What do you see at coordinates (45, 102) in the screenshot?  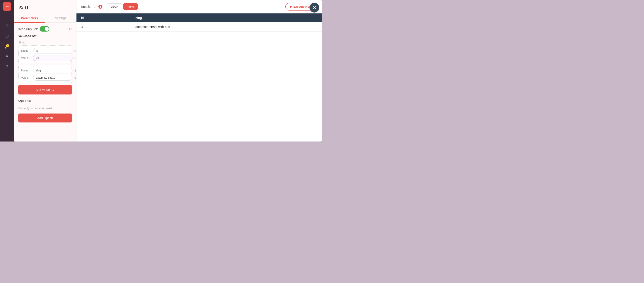 I see `options-label: Options:` at bounding box center [45, 102].